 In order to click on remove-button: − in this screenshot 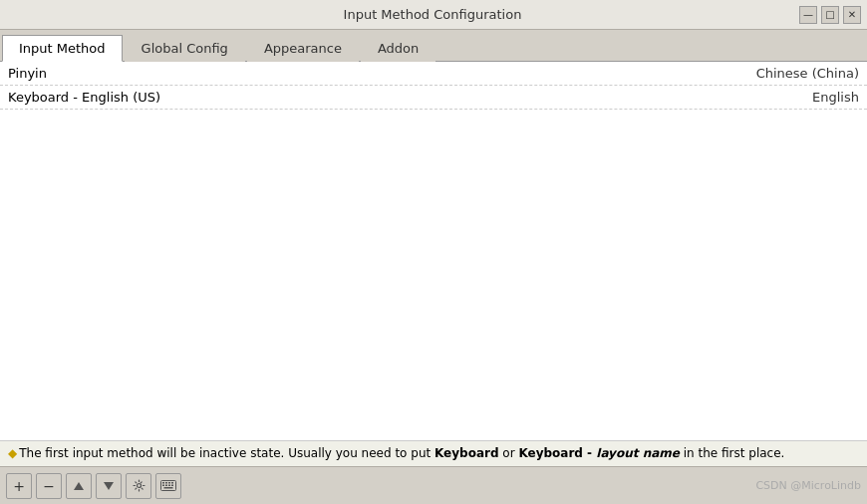, I will do `click(49, 486)`.